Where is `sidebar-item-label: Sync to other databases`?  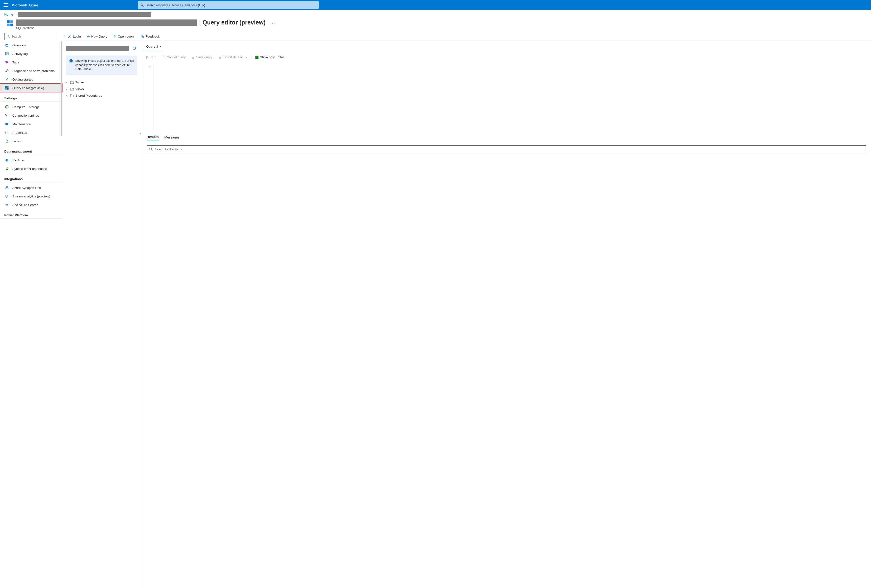
sidebar-item-label: Sync to other databases is located at coordinates (30, 169).